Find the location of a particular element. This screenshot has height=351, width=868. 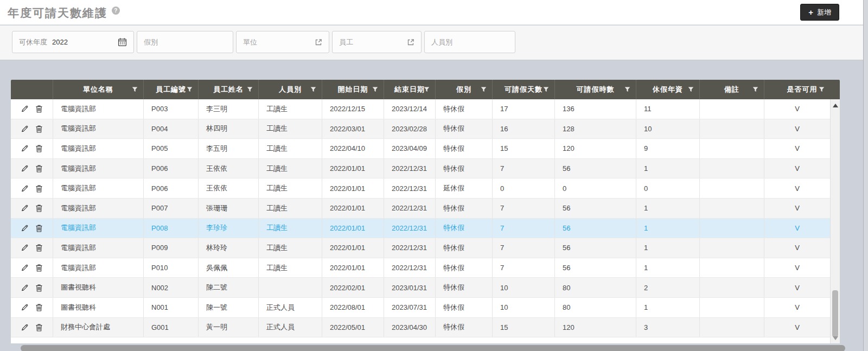

vertical-scrollbar is located at coordinates (835, 221).